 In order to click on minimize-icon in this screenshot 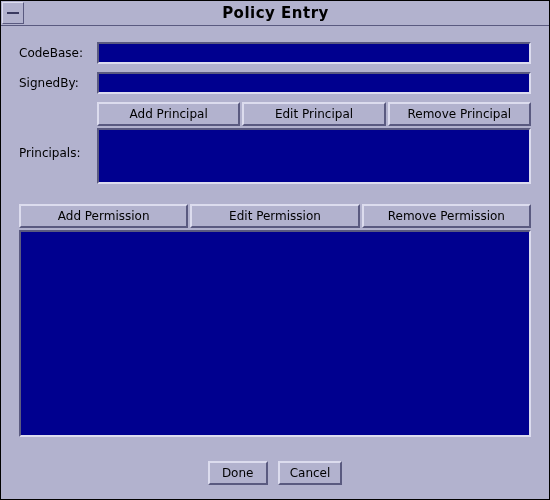, I will do `click(13, 13)`.